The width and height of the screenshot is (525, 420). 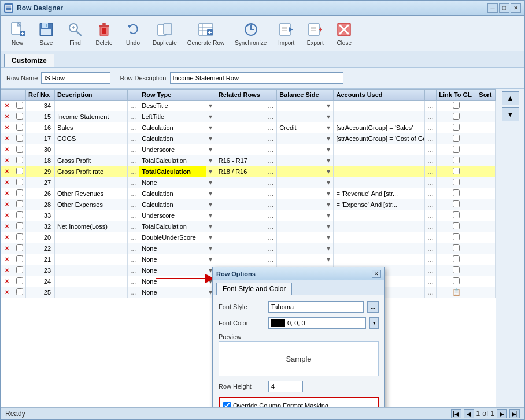 What do you see at coordinates (76, 78) in the screenshot?
I see `row-name-input` at bounding box center [76, 78].